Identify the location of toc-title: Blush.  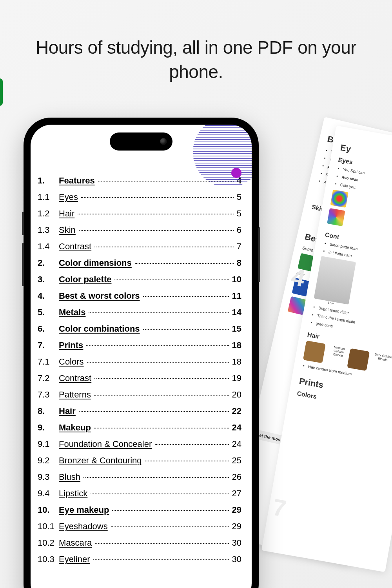
(70, 477).